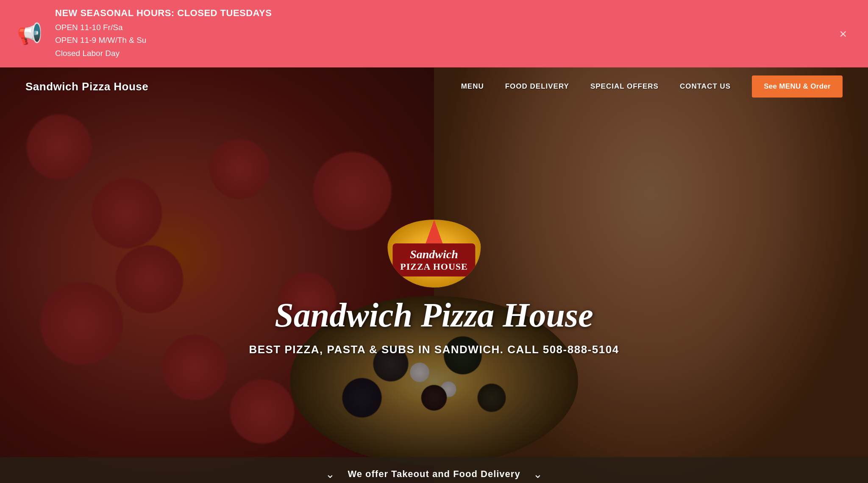 The height and width of the screenshot is (483, 868). Describe the element at coordinates (434, 288) in the screenshot. I see `hero-content: Sandwich PIZZA HOUSE Sandwich Pizza Hous…` at that location.